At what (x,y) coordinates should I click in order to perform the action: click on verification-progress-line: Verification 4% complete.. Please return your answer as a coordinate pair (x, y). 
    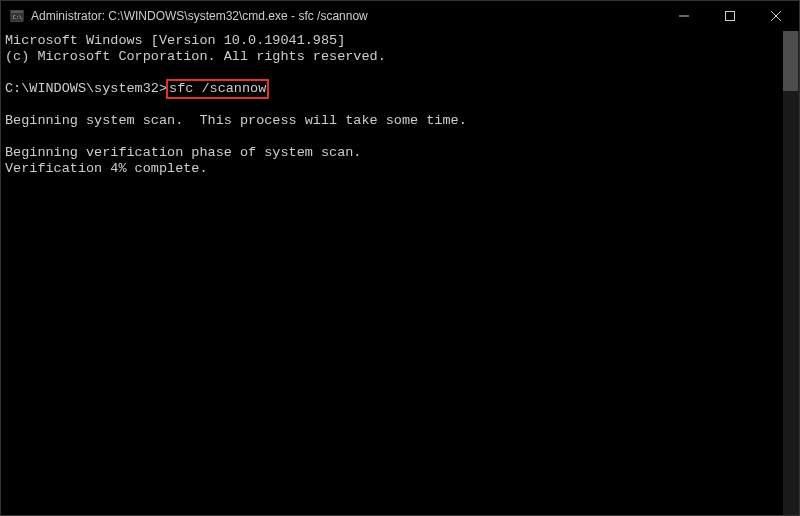
    Looking at the image, I should click on (106, 168).